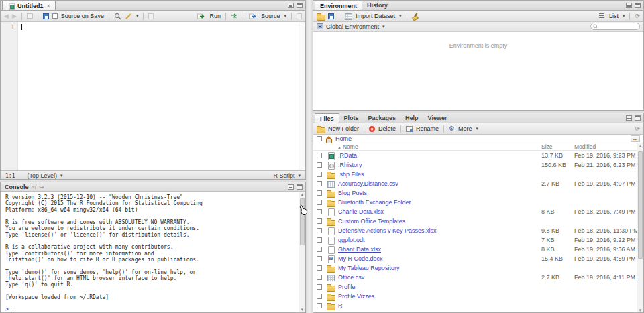 The image size is (644, 313). I want to click on path-ellipsis-button: ..., so click(635, 139).